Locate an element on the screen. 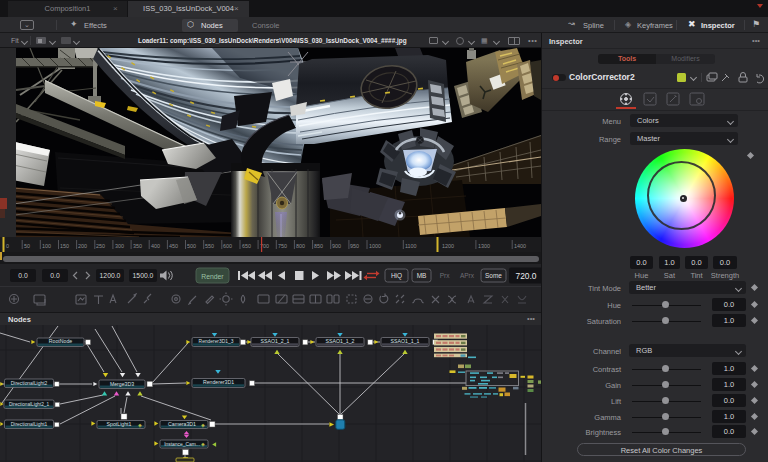 Image resolution: width=768 pixels, height=462 pixels. svg-text: APrx is located at coordinates (468, 276).